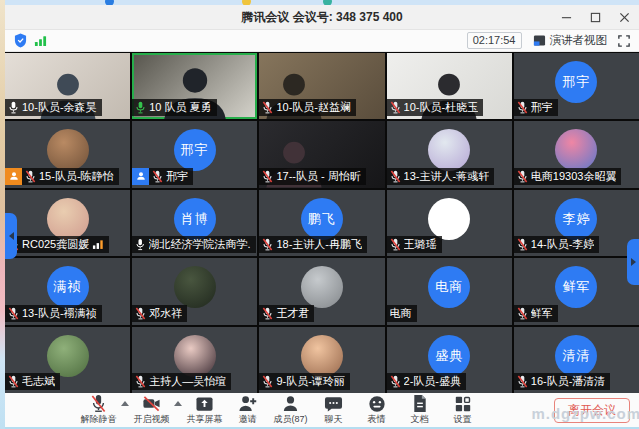 The width and height of the screenshot is (639, 429). What do you see at coordinates (462, 410) in the screenshot?
I see `settings-button: 设置` at bounding box center [462, 410].